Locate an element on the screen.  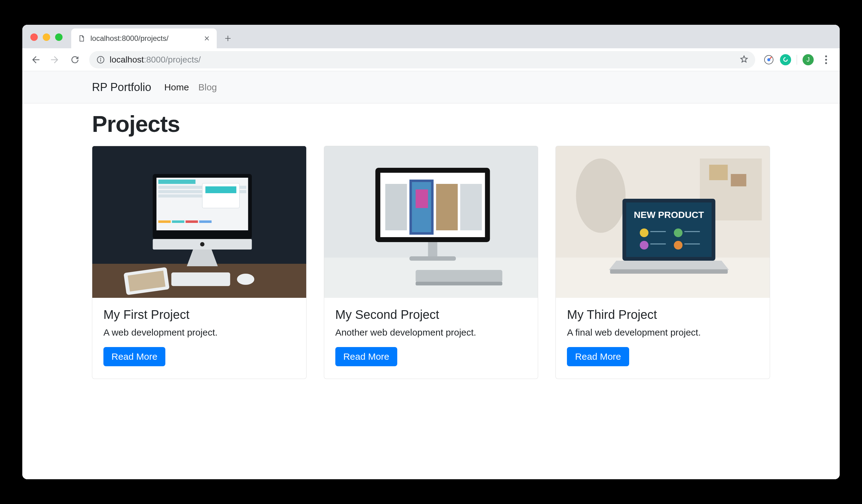
browser-menu-icon is located at coordinates (826, 60).